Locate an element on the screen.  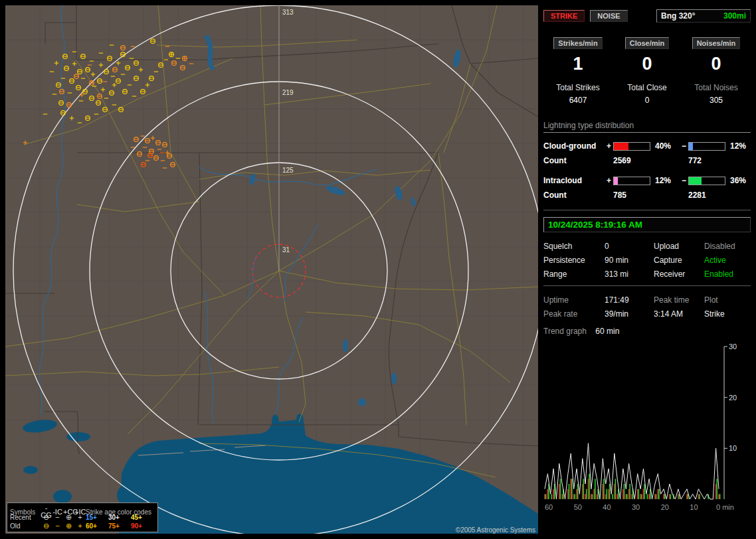
capture-status: Active is located at coordinates (727, 260).